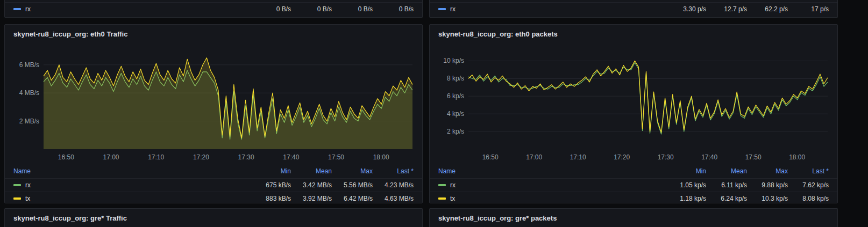 Image resolution: width=868 pixels, height=227 pixels. I want to click on legend-value-mean: 3.92 MB/s, so click(311, 199).